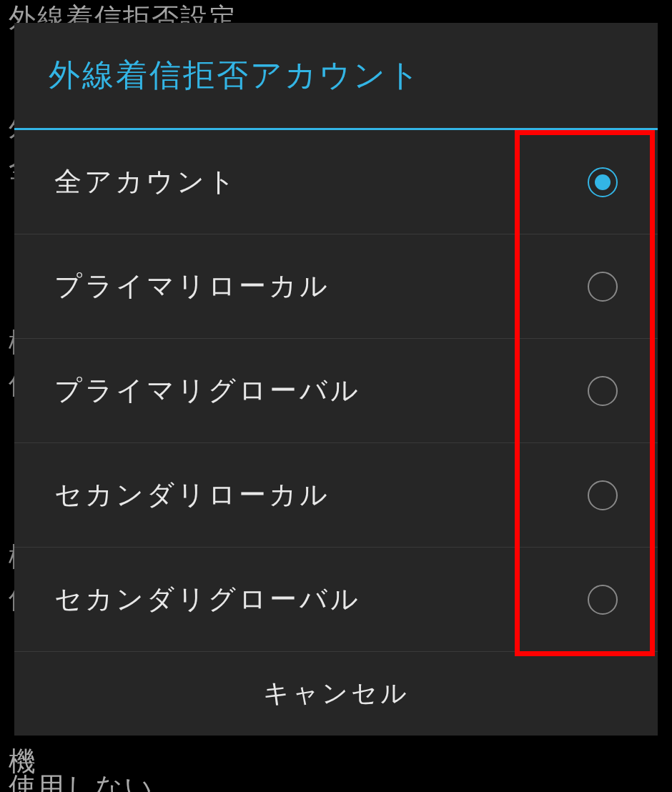 This screenshot has height=792, width=672. What do you see at coordinates (336, 76) in the screenshot?
I see `dialog-title: 外線着信拒否アカウント` at bounding box center [336, 76].